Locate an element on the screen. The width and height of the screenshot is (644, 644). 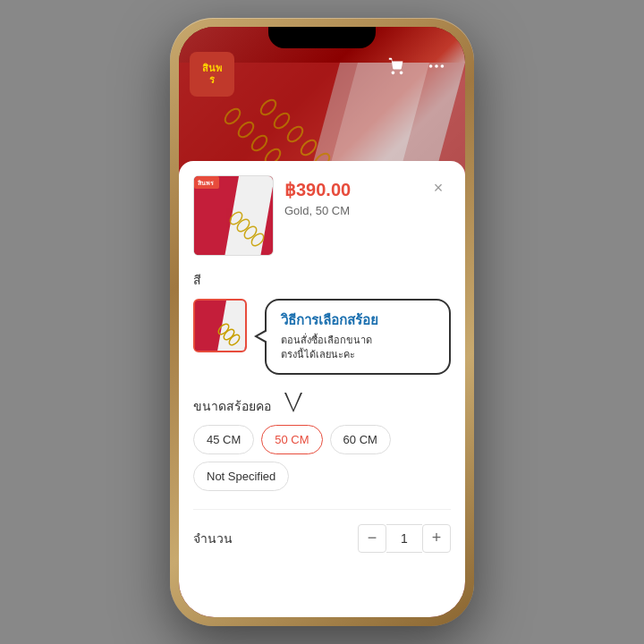
size-section-label: ขนาดสร้อยคอ is located at coordinates (322, 406).